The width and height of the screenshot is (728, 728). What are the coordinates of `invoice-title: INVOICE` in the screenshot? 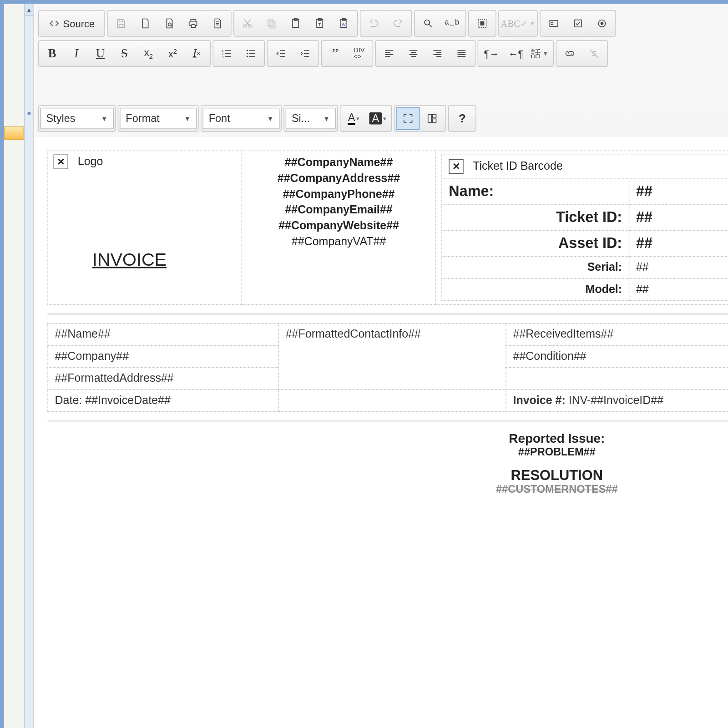 It's located at (145, 225).